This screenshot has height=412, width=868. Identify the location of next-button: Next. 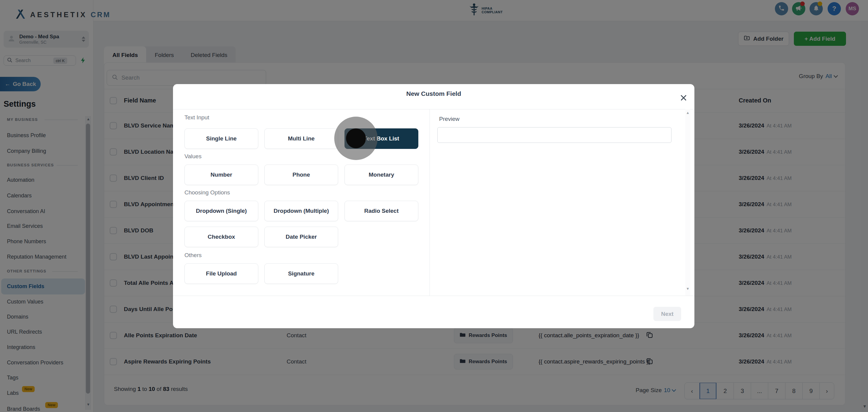
(667, 314).